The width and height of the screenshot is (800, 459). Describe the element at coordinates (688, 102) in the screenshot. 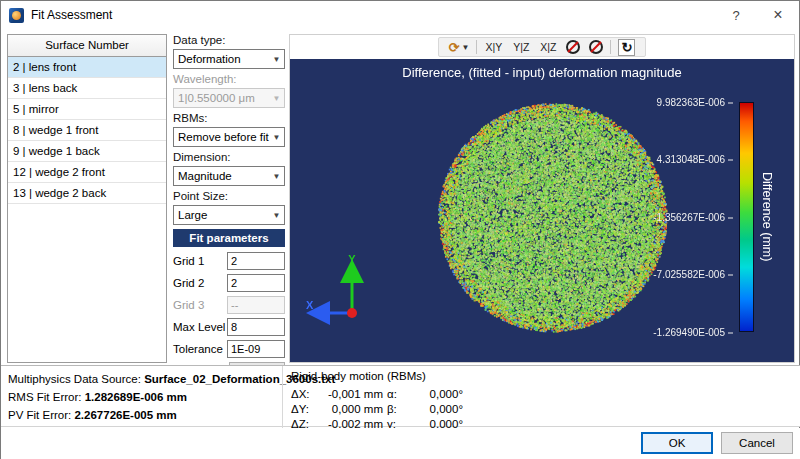

I see `colorbar-tick: 9.982363E-006` at that location.